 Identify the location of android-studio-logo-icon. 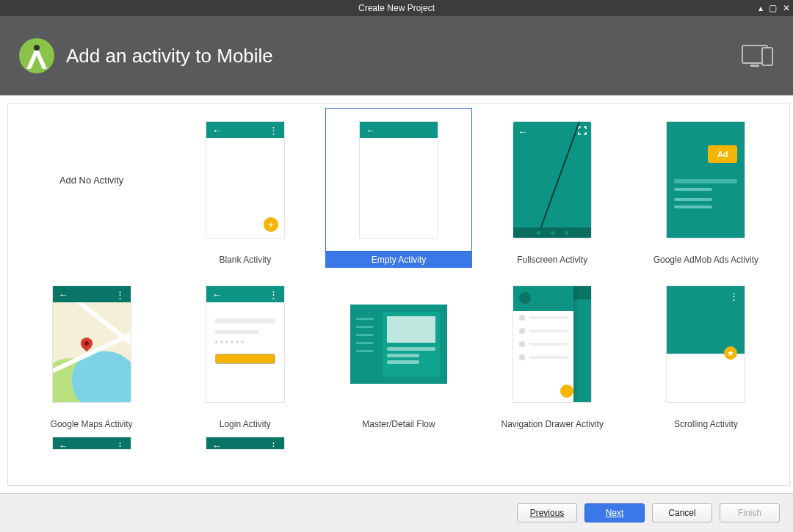
(37, 56).